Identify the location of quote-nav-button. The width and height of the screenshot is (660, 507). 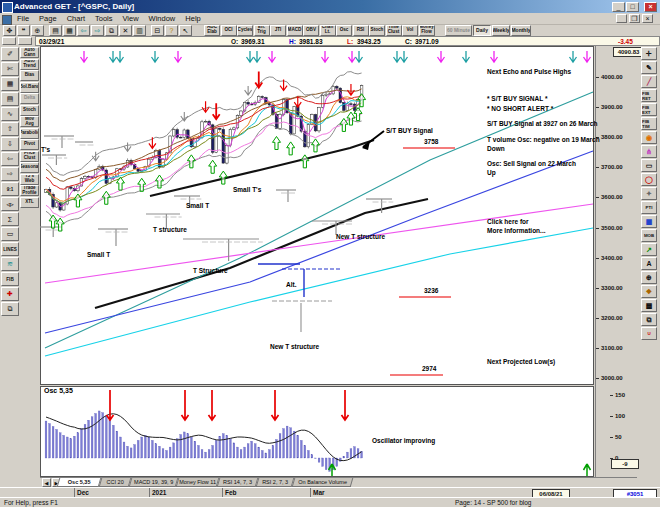
(9, 41).